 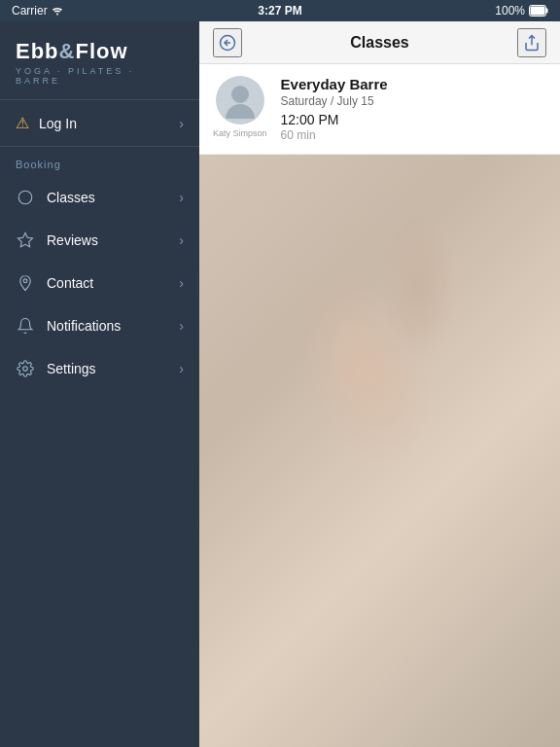 What do you see at coordinates (280, 11) in the screenshot?
I see `status-bar: Carrier 3:27 PM 100%` at bounding box center [280, 11].